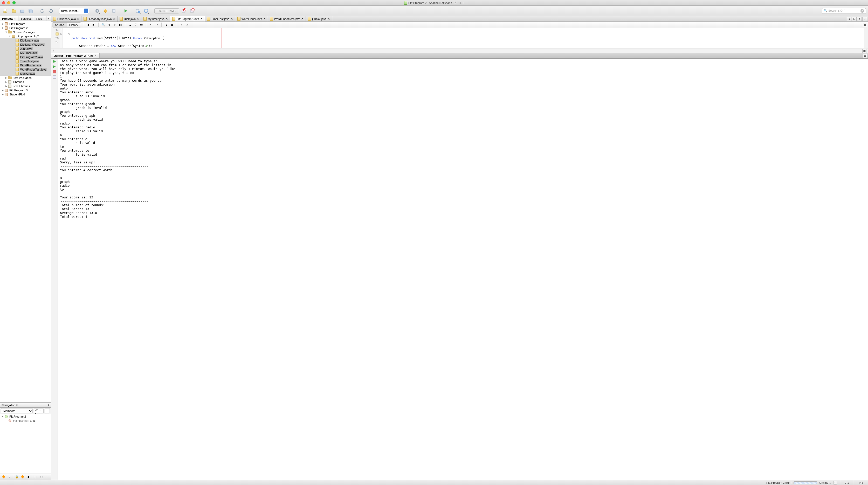 The height and width of the screenshot is (485, 868). Describe the element at coordinates (849, 19) in the screenshot. I see `scroll-tabs-left-button: ◀` at that location.